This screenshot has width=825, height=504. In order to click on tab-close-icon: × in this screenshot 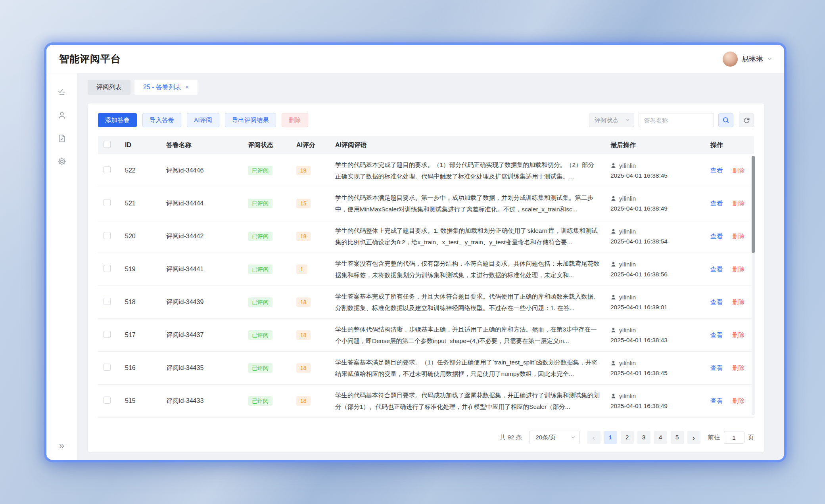, I will do `click(187, 87)`.